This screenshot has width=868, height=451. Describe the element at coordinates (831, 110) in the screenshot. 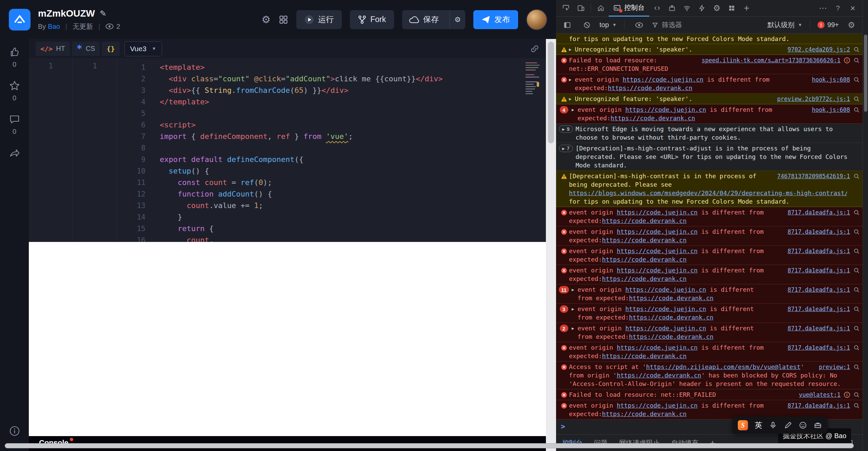

I see `console-source-link: hook.js:608` at that location.